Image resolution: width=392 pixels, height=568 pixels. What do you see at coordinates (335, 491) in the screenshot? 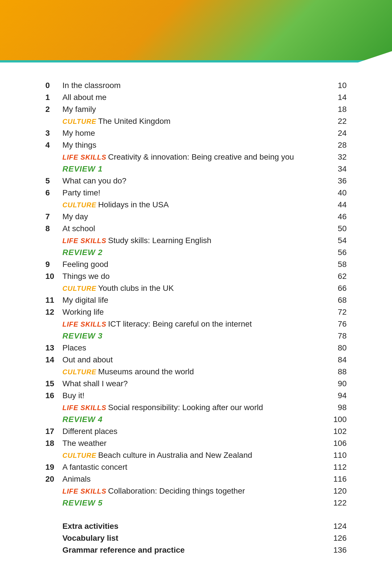
I see `toc-page: 120` at bounding box center [335, 491].